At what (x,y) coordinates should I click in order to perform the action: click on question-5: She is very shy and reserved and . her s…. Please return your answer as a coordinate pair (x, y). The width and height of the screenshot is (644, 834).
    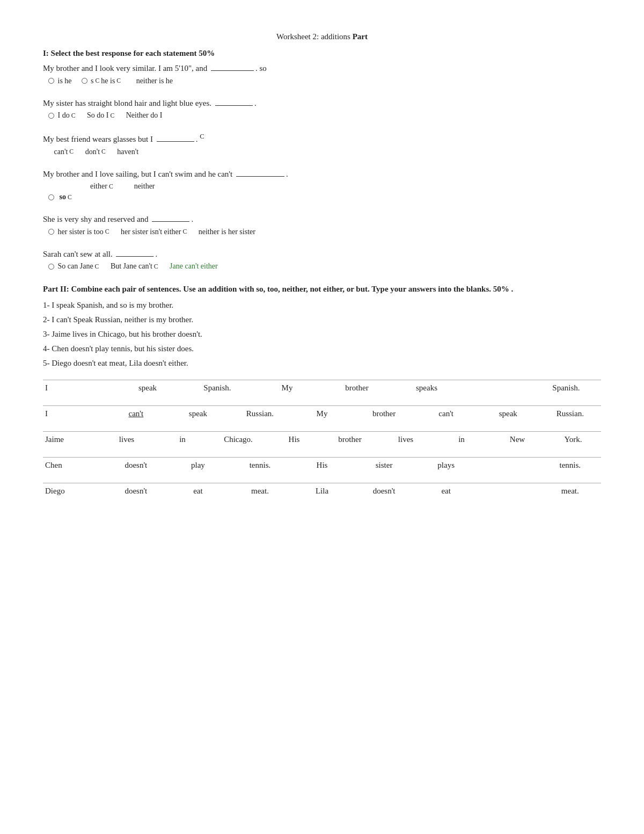
    Looking at the image, I should click on (322, 224).